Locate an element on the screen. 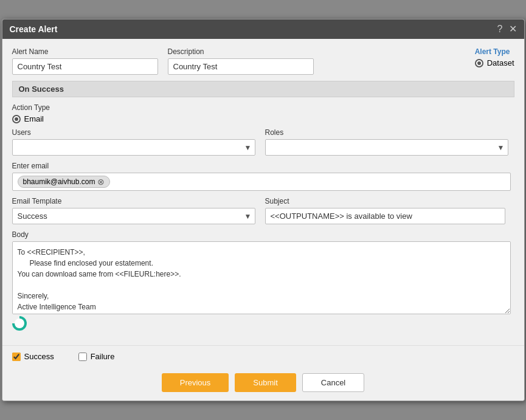  roles-group: Roles ▼ is located at coordinates (387, 142).